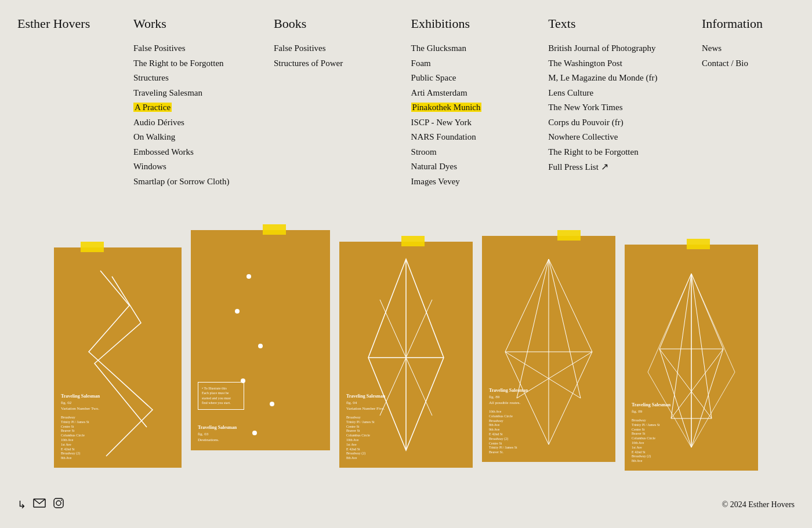  Describe the element at coordinates (150, 166) in the screenshot. I see `works-windows: Windows` at that location.